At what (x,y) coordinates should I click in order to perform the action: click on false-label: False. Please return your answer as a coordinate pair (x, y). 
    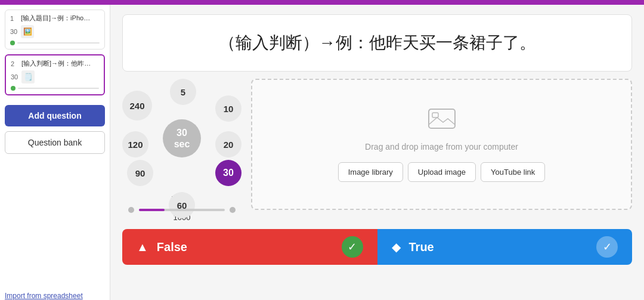
    Looking at the image, I should click on (245, 247).